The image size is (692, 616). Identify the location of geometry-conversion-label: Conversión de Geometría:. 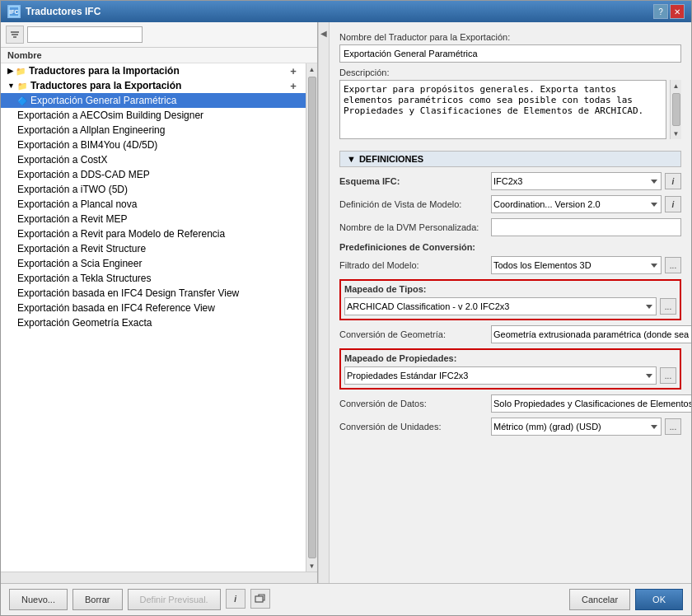
(414, 334).